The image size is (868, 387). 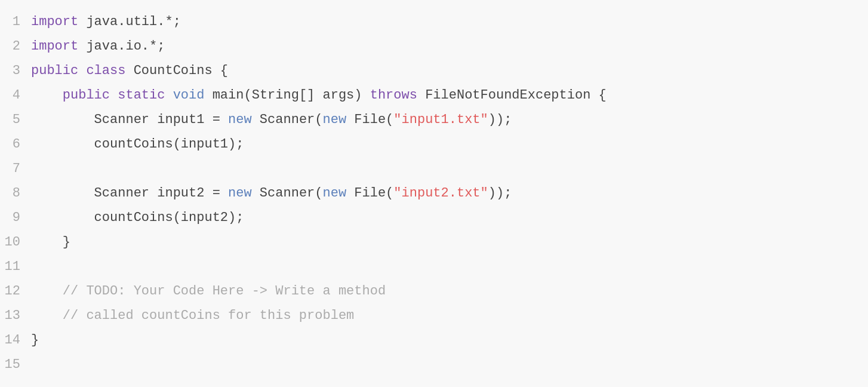 What do you see at coordinates (130, 22) in the screenshot?
I see `token-plain: java.util.*;` at bounding box center [130, 22].